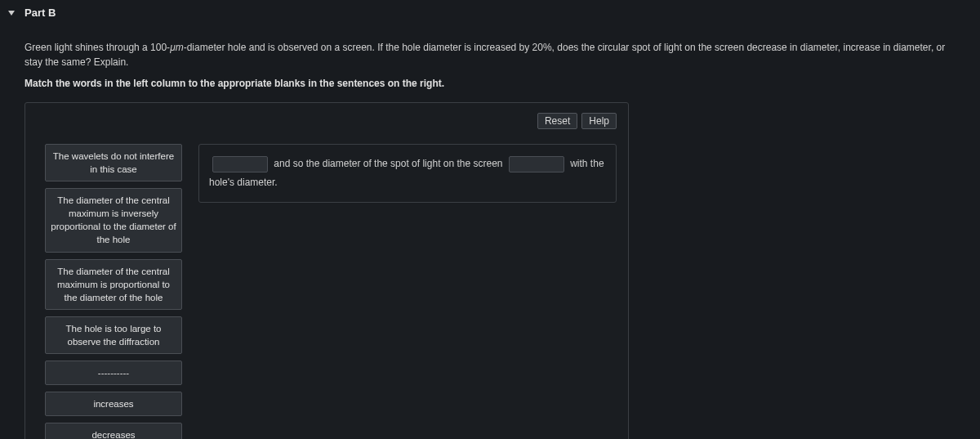 The image size is (980, 439). I want to click on draggable-item: The wavelets do not interfere in this ca…, so click(114, 163).